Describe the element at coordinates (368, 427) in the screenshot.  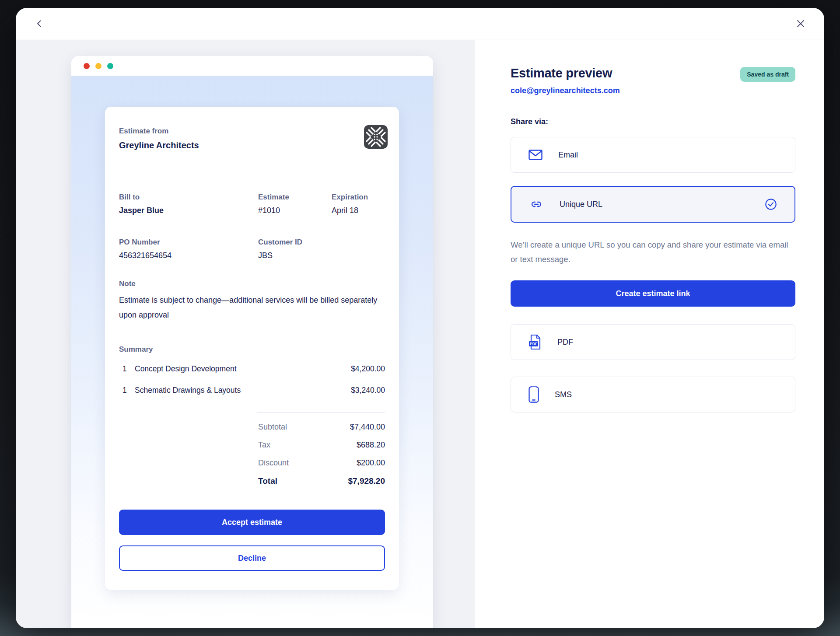
I see `subtotal-value: $7,440.00` at that location.